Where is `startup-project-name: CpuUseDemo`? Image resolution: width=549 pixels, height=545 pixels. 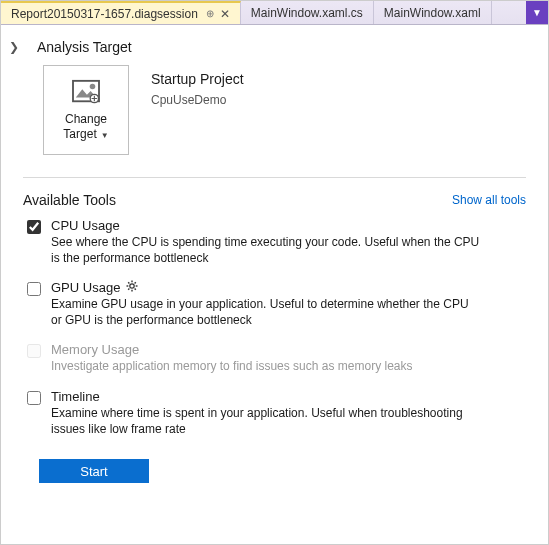 startup-project-name: CpuUseDemo is located at coordinates (198, 100).